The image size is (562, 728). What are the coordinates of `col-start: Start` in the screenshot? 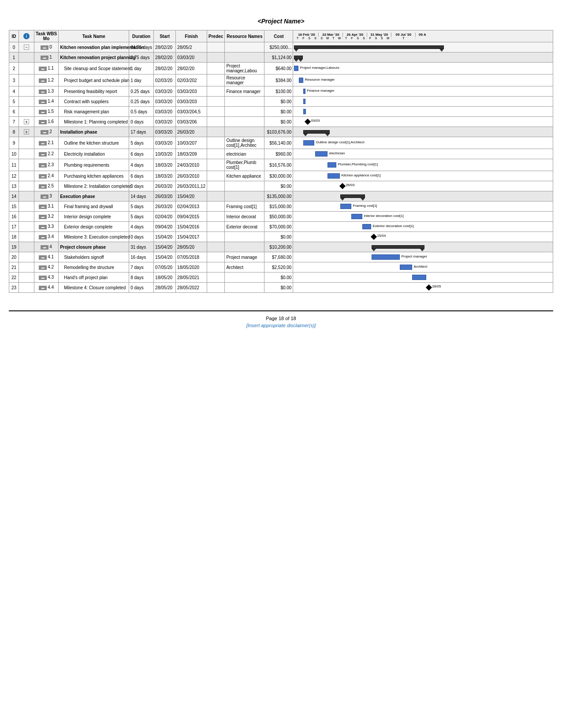 It's located at (165, 36).